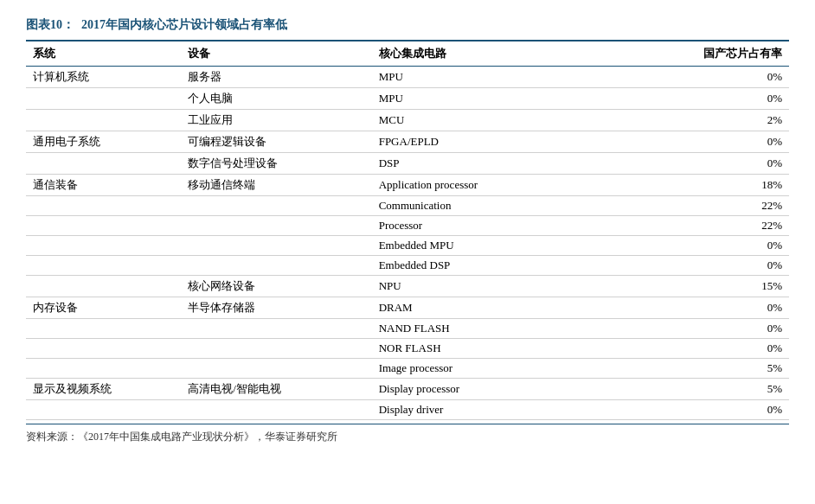  I want to click on table-row: 通用电子系统可编程逻辑设备FPGA/EPLD0%, so click(408, 142).